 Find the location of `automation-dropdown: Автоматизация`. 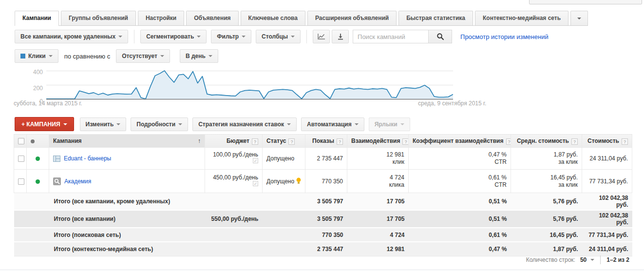

automation-dropdown: Автоматизация is located at coordinates (333, 124).